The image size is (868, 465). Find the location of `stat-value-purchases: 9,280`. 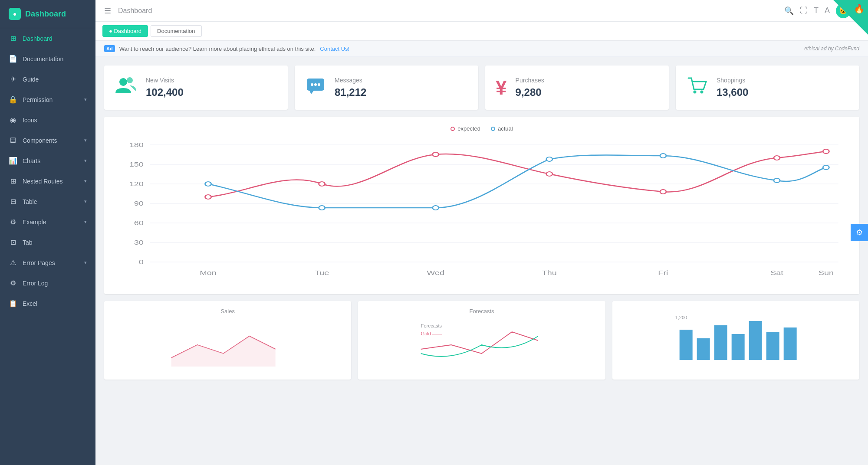

stat-value-purchases: 9,280 is located at coordinates (530, 92).